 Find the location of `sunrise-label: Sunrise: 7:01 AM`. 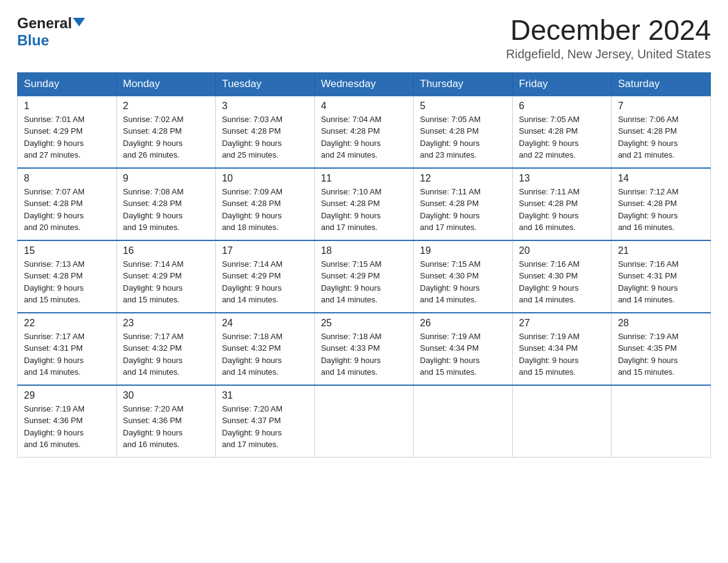

sunrise-label: Sunrise: 7:01 AM is located at coordinates (54, 119).